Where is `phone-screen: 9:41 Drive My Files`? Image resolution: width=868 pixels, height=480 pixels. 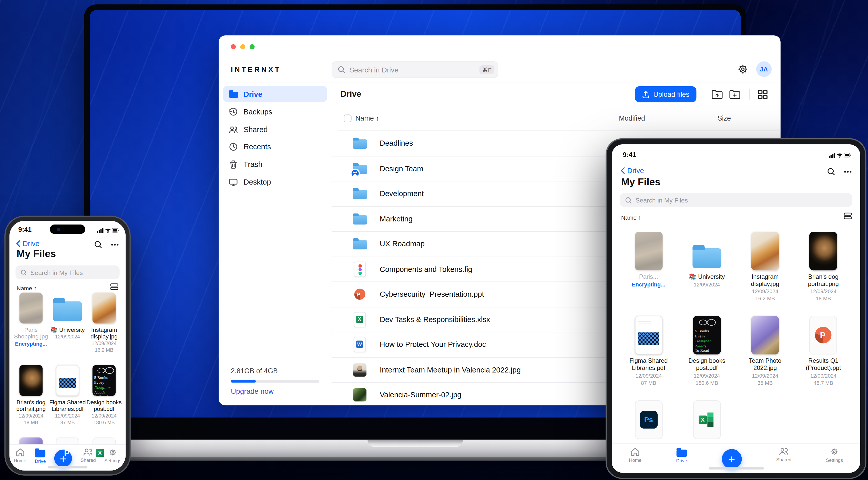
phone-screen: 9:41 Drive My Files is located at coordinates (67, 346).